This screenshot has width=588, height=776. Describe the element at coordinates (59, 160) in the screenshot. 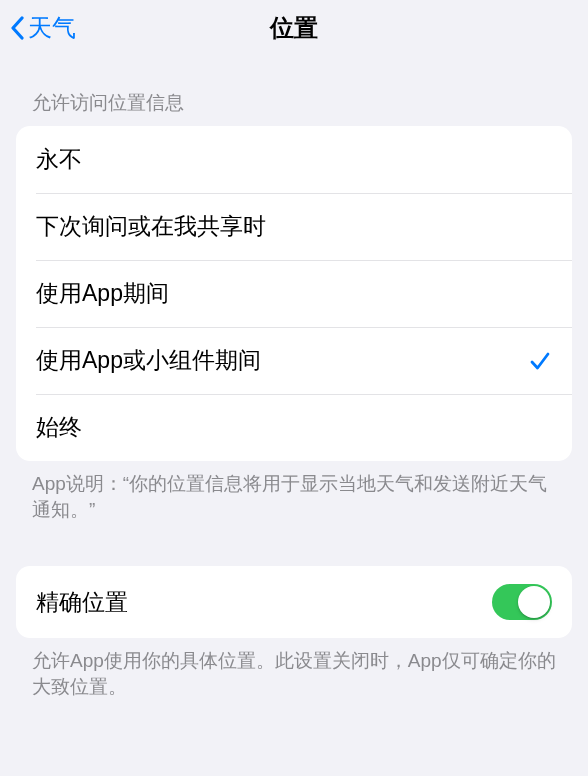

I see `option-label: 永不` at that location.